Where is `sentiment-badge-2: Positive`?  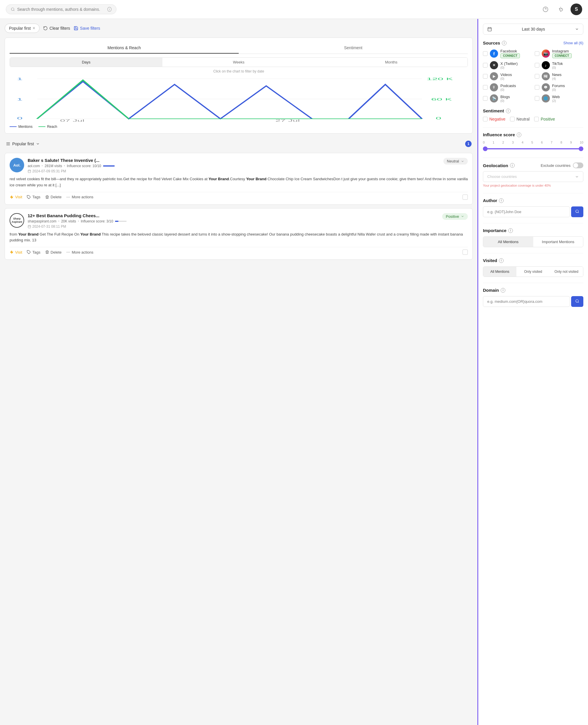 sentiment-badge-2: Positive is located at coordinates (455, 216).